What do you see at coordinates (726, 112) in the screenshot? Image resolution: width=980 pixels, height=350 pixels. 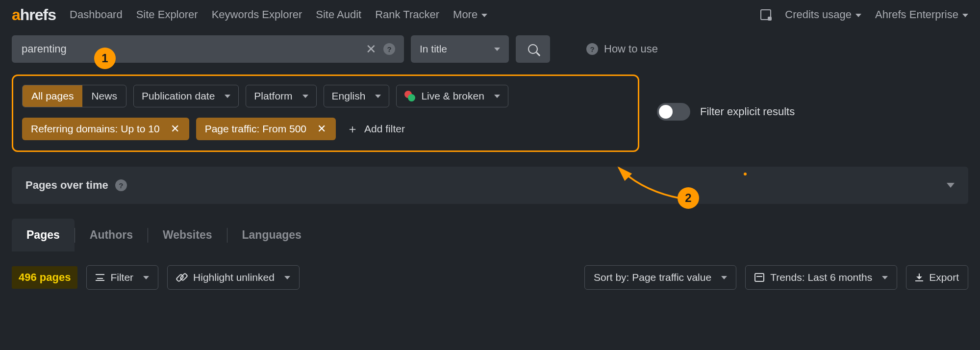 I see `explicit-results-control: Filter explicit results` at bounding box center [726, 112].